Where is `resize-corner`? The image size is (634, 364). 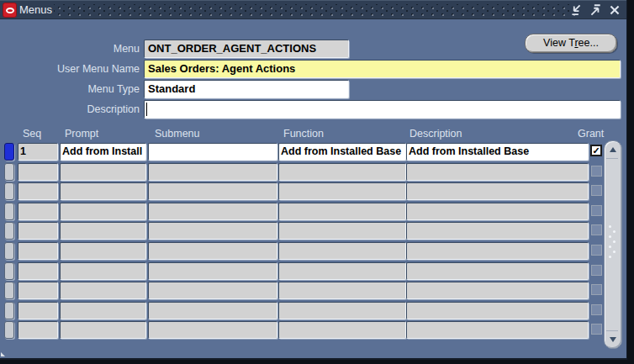 resize-corner is located at coordinates (3, 355).